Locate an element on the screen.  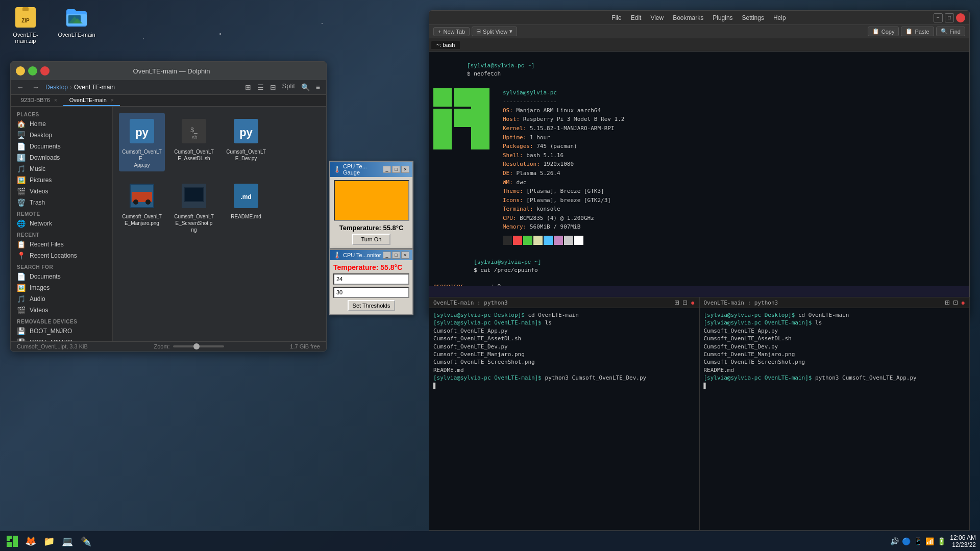
dolphin-forward-btn: → is located at coordinates (36, 87).